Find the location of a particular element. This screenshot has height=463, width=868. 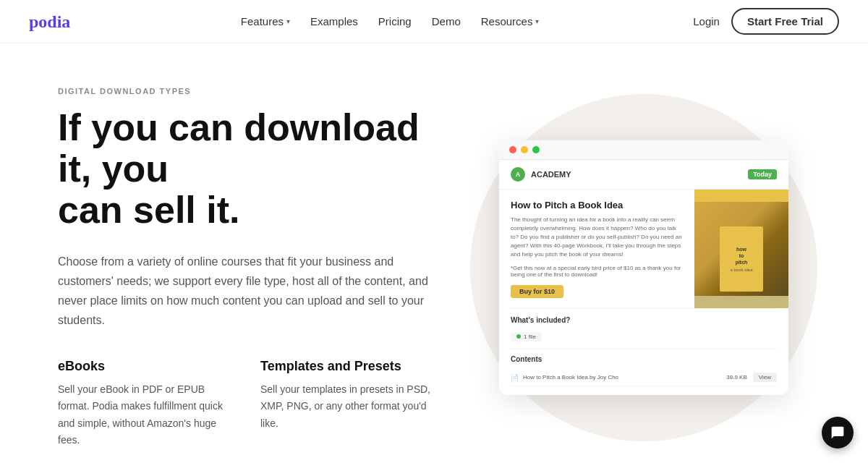

chat-bubble is located at coordinates (838, 433).